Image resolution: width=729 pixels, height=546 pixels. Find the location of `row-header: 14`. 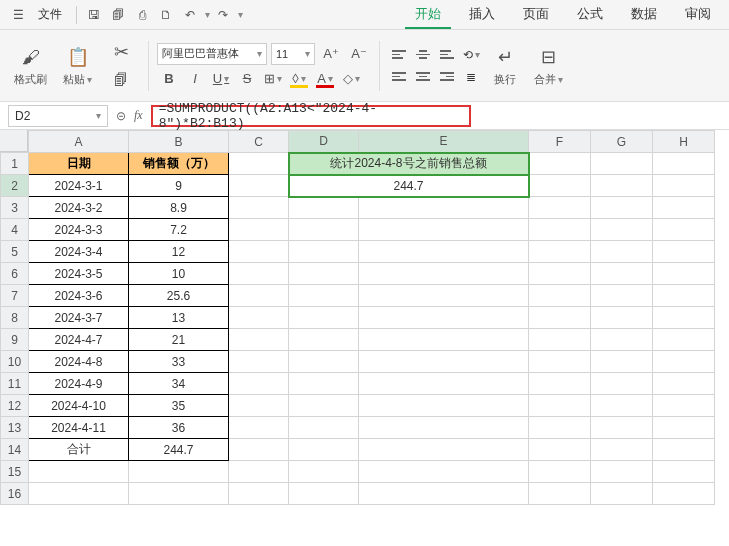

row-header: 14 is located at coordinates (15, 450).